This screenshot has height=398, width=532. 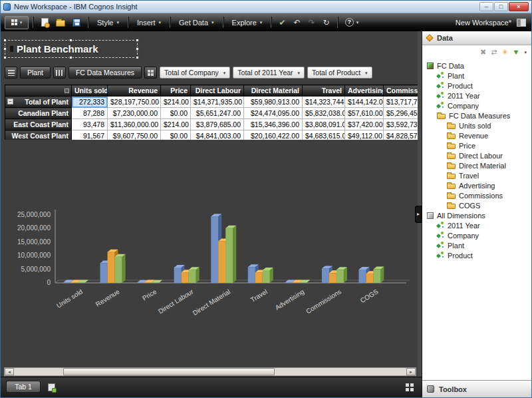 What do you see at coordinates (176, 102) in the screenshot?
I see `crosstab-cell: $214.00` at bounding box center [176, 102].